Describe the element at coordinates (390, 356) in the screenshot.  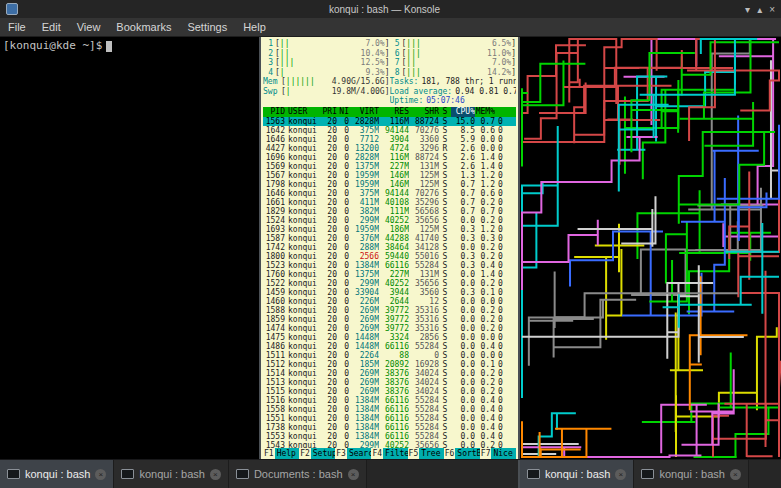
I see `process-row: 1511konqui2002264880S0.00.00` at that location.